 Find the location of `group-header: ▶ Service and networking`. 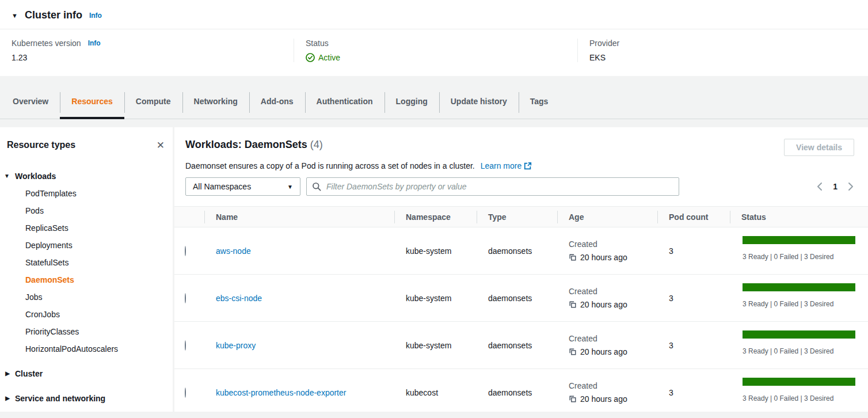

group-header: ▶ Service and networking is located at coordinates (86, 398).